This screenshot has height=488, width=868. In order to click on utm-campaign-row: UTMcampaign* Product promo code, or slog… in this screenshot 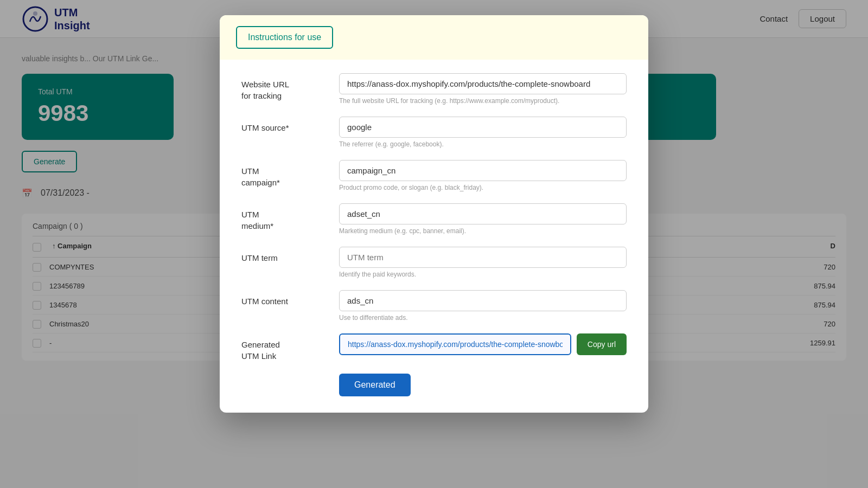, I will do `click(434, 176)`.